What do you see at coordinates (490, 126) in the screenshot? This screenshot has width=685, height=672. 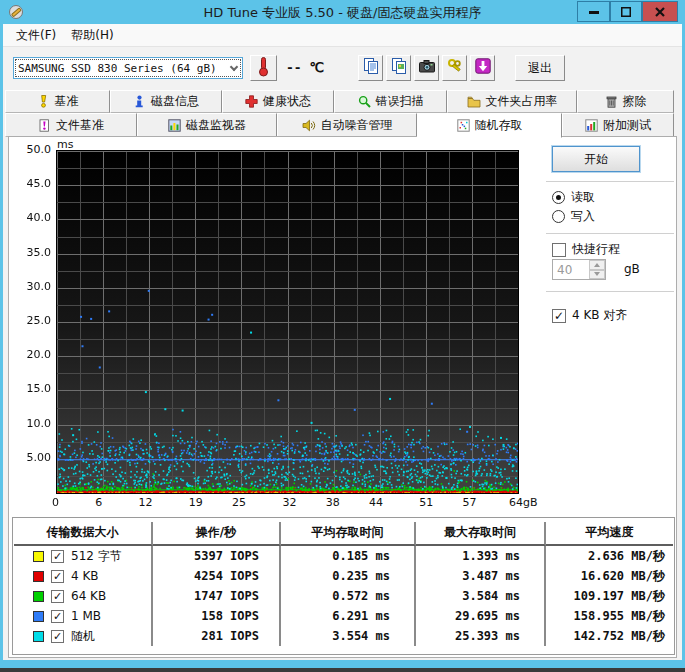 I see `tab-随机存取: 随机存取` at bounding box center [490, 126].